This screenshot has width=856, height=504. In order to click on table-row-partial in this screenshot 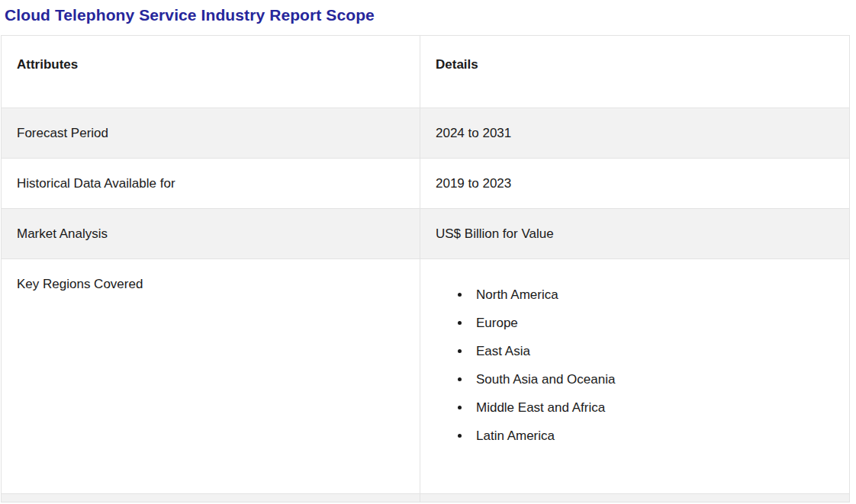, I will do `click(426, 499)`.